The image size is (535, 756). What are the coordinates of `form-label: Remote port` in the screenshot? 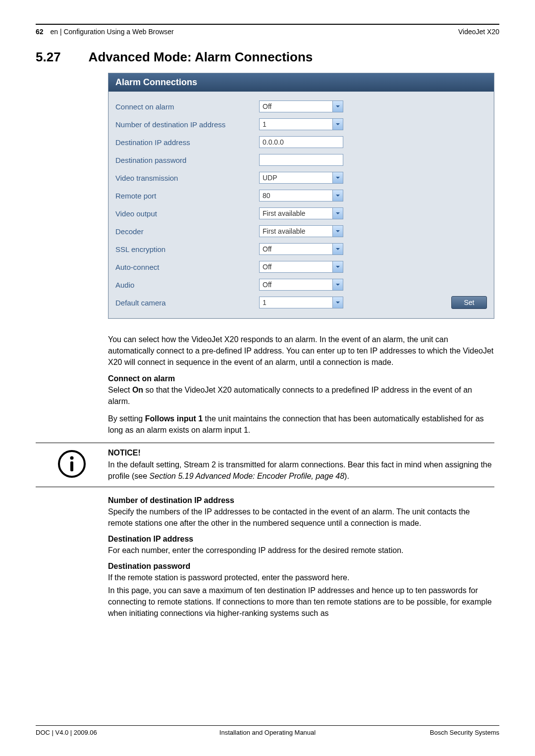 It's located at (187, 196).